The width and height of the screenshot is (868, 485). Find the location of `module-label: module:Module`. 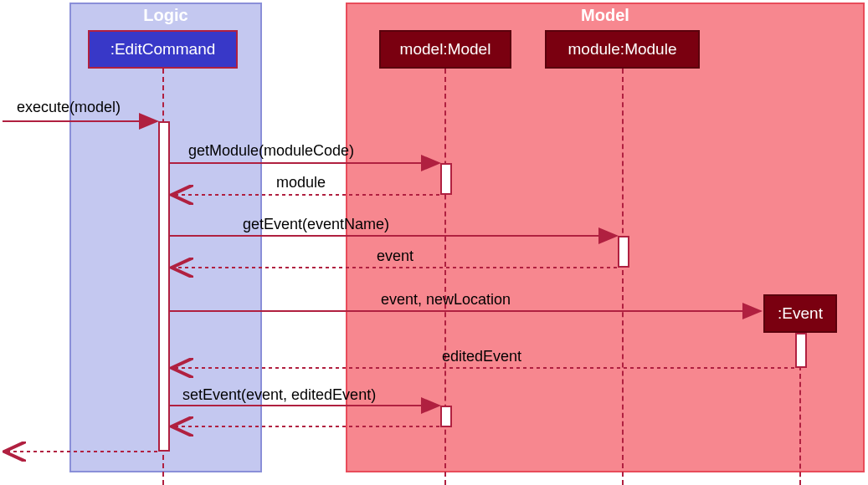

module-label: module:Module is located at coordinates (623, 48).